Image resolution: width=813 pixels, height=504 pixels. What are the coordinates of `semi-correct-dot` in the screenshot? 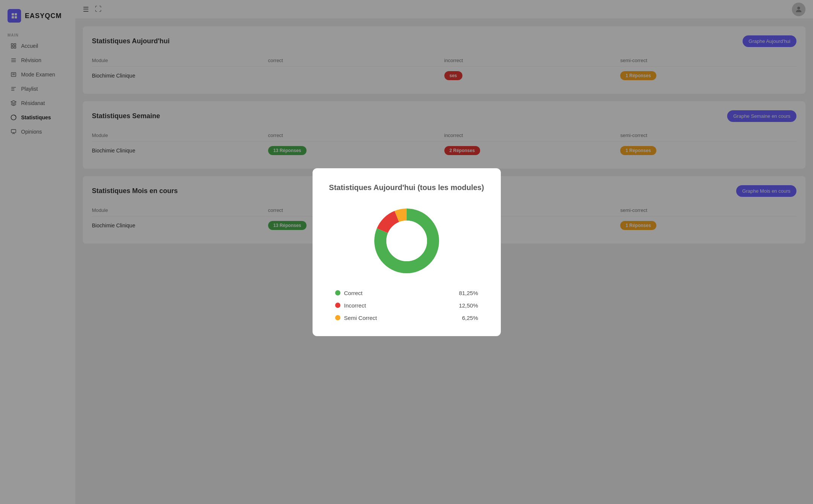 It's located at (338, 318).